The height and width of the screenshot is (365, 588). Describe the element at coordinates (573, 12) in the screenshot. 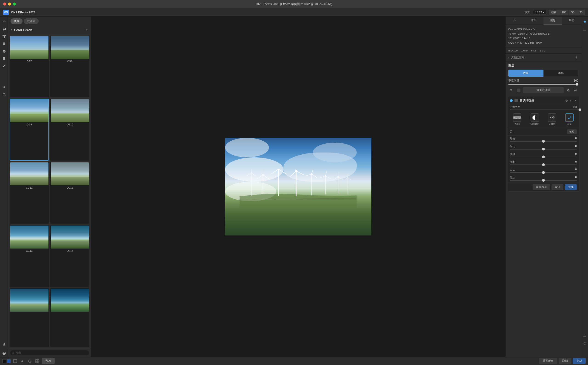

I see `fit-50-button: 50` at that location.